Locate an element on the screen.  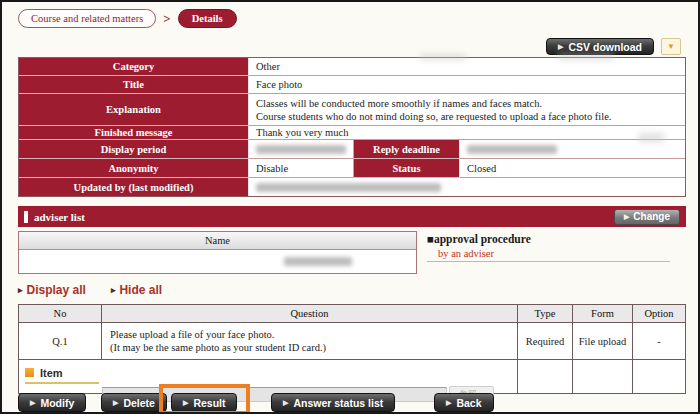
csv-download-label: CSV download is located at coordinates (606, 47).